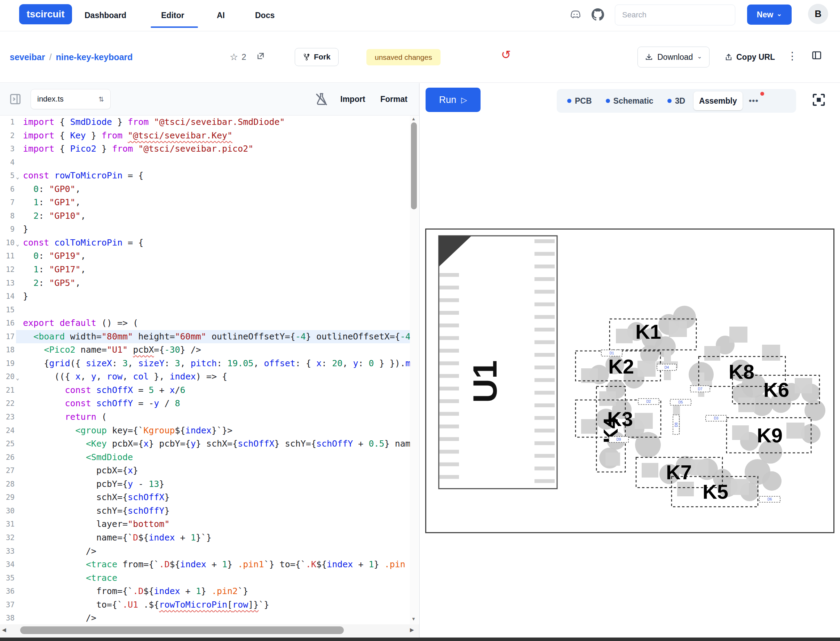  Describe the element at coordinates (94, 57) in the screenshot. I see `project-link: nine-key-keyboard` at that location.